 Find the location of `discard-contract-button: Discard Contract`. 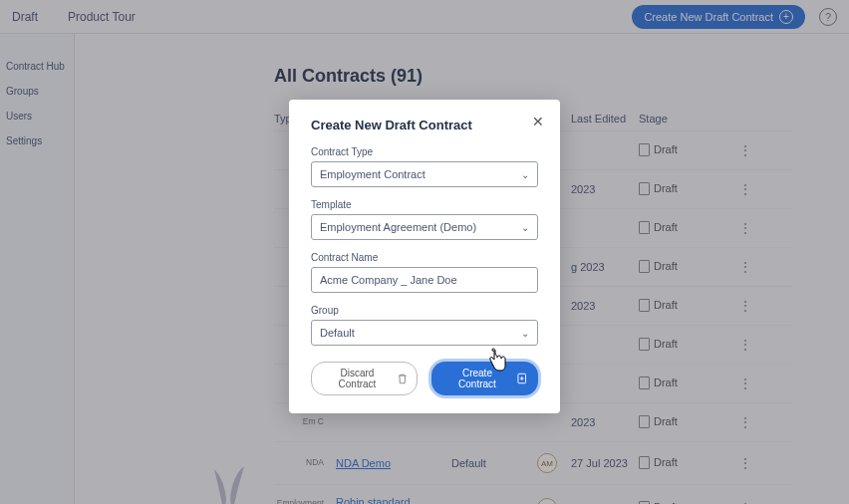

discard-contract-button: Discard Contract is located at coordinates (365, 378).